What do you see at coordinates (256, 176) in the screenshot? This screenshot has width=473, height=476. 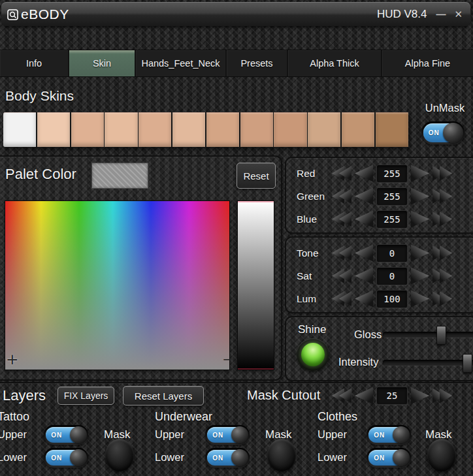 I see `reset-color-button: Reset` at bounding box center [256, 176].